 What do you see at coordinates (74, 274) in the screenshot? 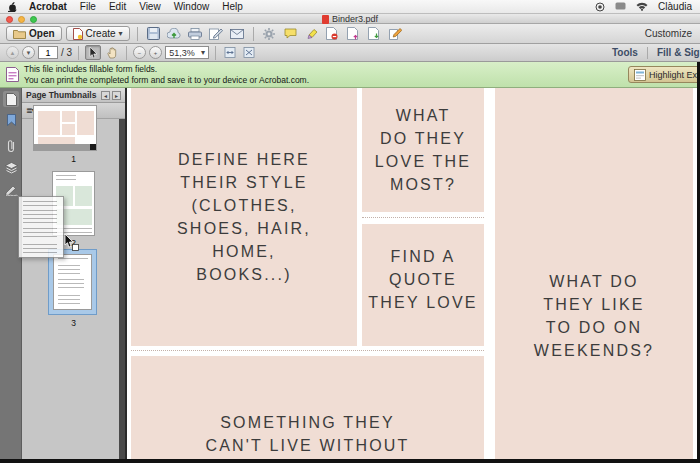
I see `page-thumbnails-panel: Page Thumbnails ◂ ▸ ≣▾ 1` at bounding box center [74, 274].